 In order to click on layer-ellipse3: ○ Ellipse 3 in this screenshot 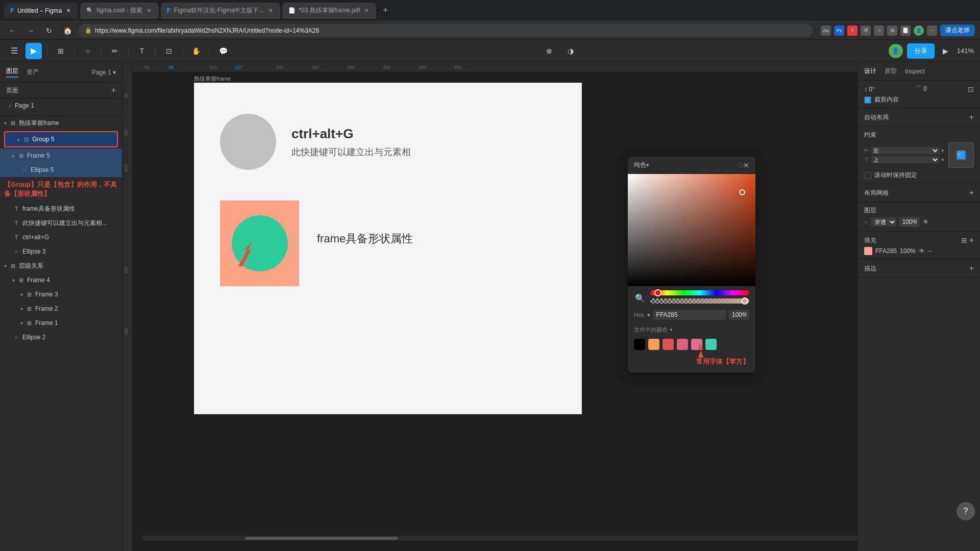, I will do `click(61, 252)`.